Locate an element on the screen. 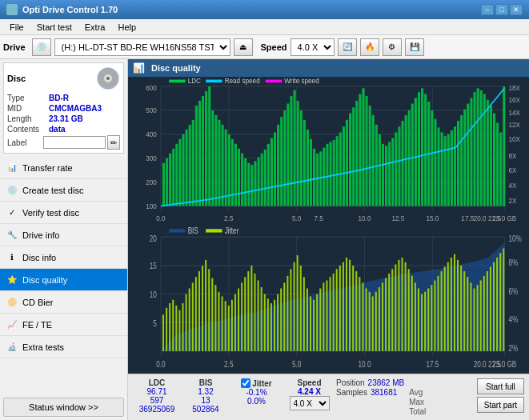 Image resolution: width=529 pixels, height=420 pixels. svg-text: 2.5 is located at coordinates (229, 363).